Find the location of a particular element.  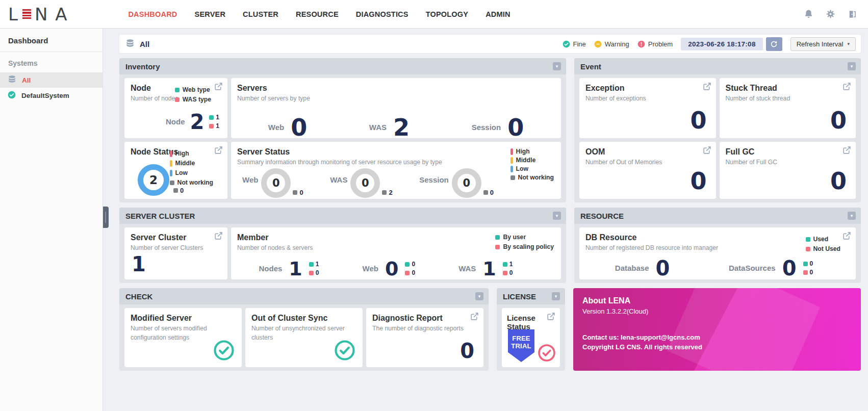

card-subtitle: Summary information through monitoring o… is located at coordinates (396, 163).